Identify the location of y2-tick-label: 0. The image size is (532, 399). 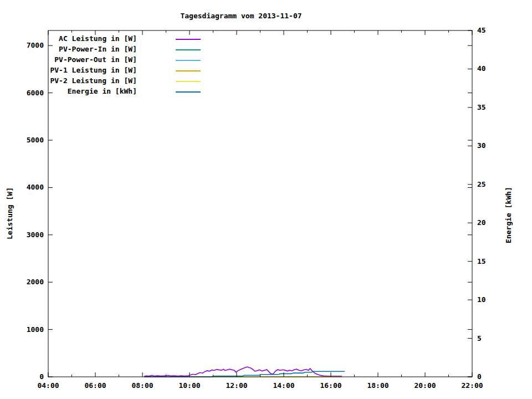
(494, 377).